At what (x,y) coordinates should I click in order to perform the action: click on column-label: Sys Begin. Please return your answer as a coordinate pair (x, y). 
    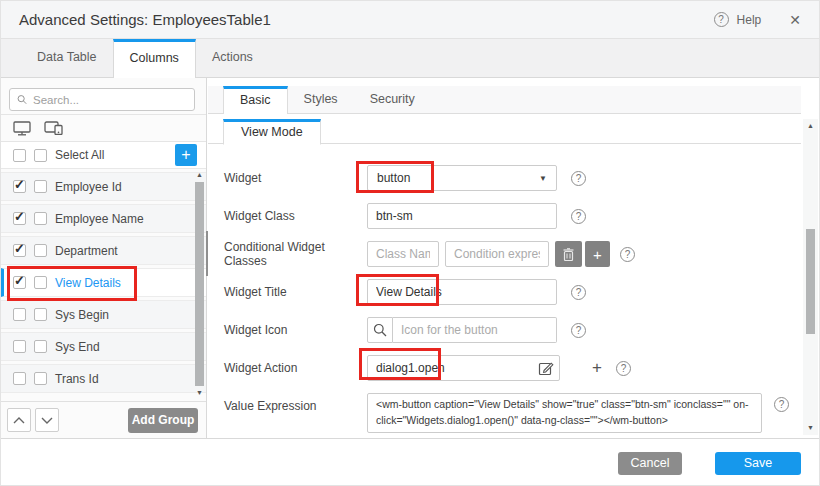
    Looking at the image, I should click on (82, 315).